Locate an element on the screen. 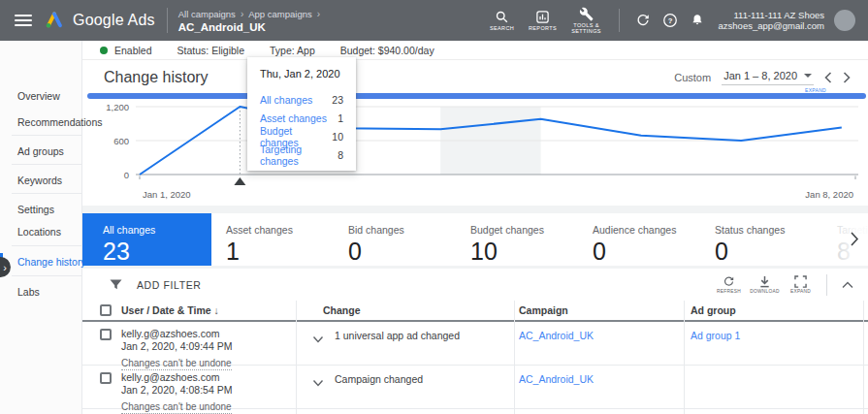 Image resolution: width=868 pixels, height=414 pixels. search-button: SEARCH is located at coordinates (502, 20).